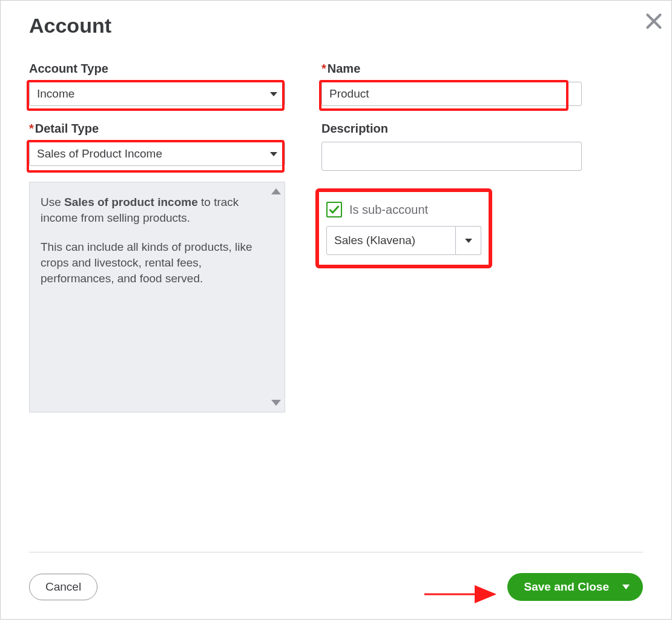  What do you see at coordinates (336, 25) in the screenshot?
I see `page-title: Account` at bounding box center [336, 25].